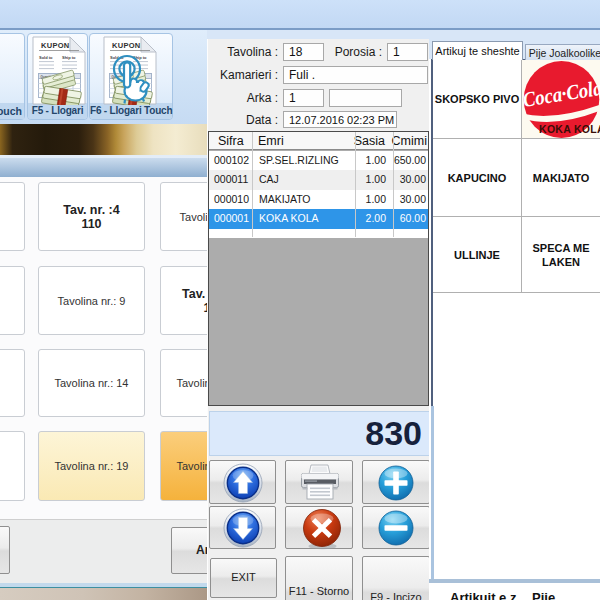 Image resolution: width=600 pixels, height=600 pixels. I want to click on svg-text: KOKA KOLA, so click(570, 129).